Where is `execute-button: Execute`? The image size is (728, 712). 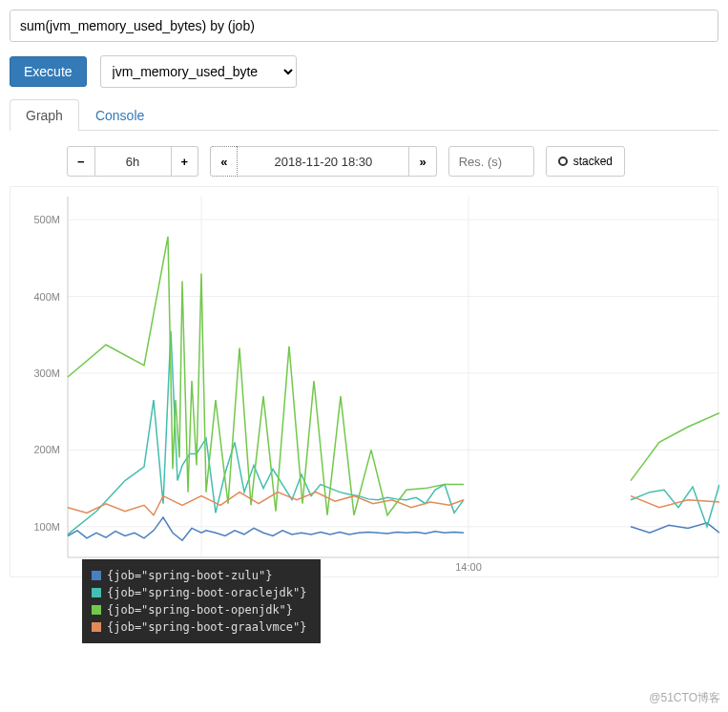 execute-button: Execute is located at coordinates (48, 72).